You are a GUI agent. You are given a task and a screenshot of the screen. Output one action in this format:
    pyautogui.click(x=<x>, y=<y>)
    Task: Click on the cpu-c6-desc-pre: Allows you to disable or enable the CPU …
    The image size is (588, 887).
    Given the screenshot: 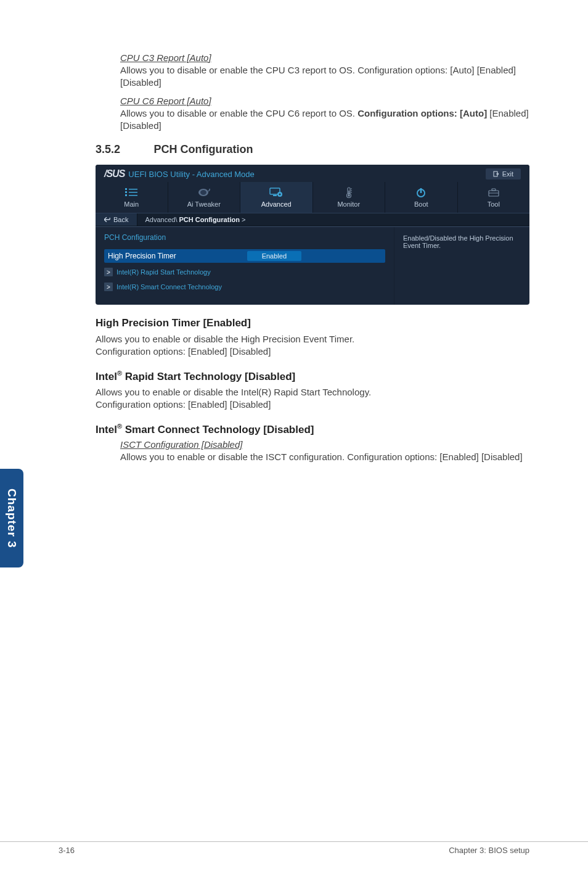 What is the action you would take?
    pyautogui.click(x=239, y=113)
    